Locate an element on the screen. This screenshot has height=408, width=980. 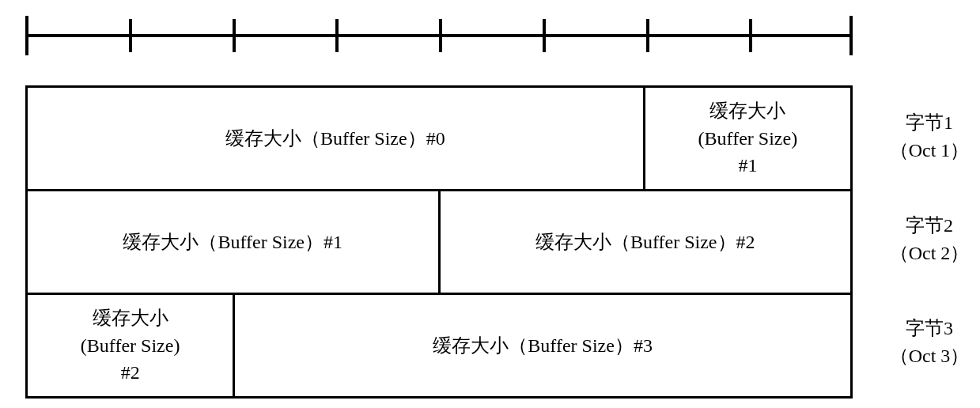
field-label: 缓存大小（Buffer Size）#2 is located at coordinates (645, 242).